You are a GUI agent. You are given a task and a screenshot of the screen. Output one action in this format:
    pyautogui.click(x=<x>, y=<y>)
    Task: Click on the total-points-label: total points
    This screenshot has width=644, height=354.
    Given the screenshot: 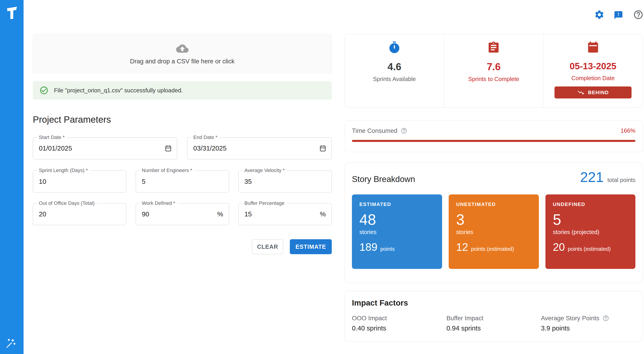 What is the action you would take?
    pyautogui.click(x=622, y=180)
    